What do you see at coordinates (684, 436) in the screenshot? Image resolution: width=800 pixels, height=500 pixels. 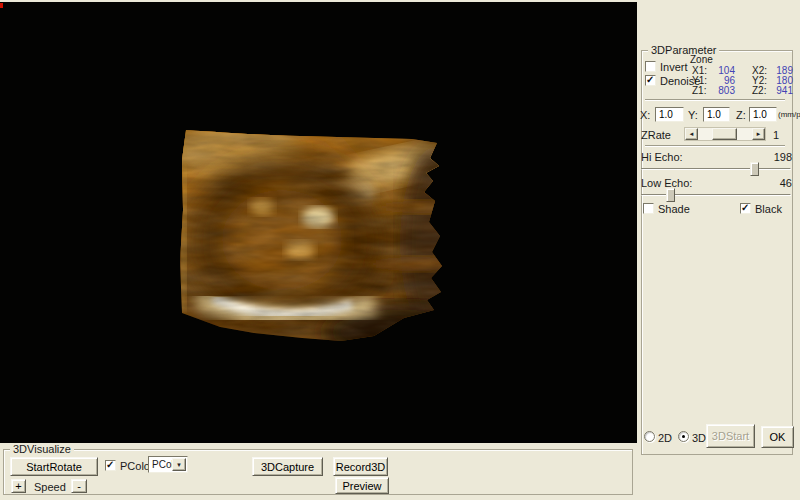 I see `mode-3d-radio` at bounding box center [684, 436].